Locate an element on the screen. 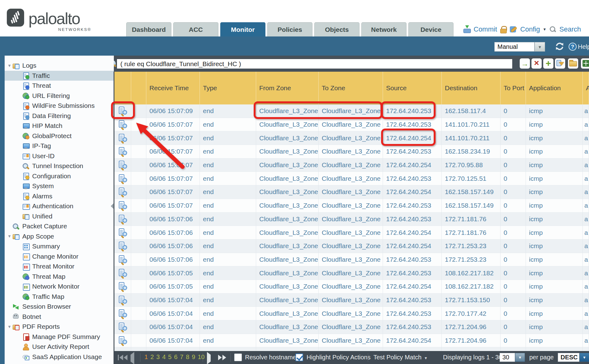  sidebar-item: ▼ WildFire Submissions is located at coordinates (59, 106).